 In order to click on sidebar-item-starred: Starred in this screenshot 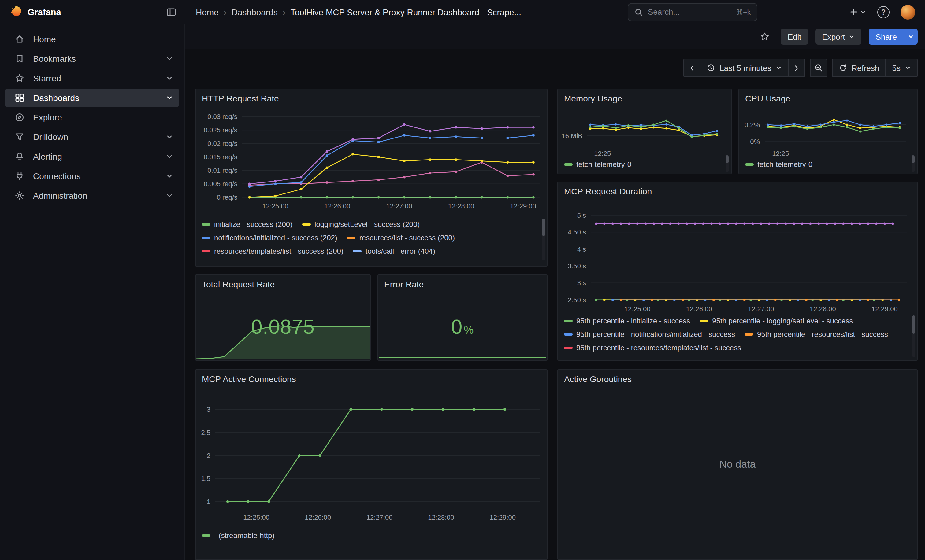, I will do `click(92, 78)`.